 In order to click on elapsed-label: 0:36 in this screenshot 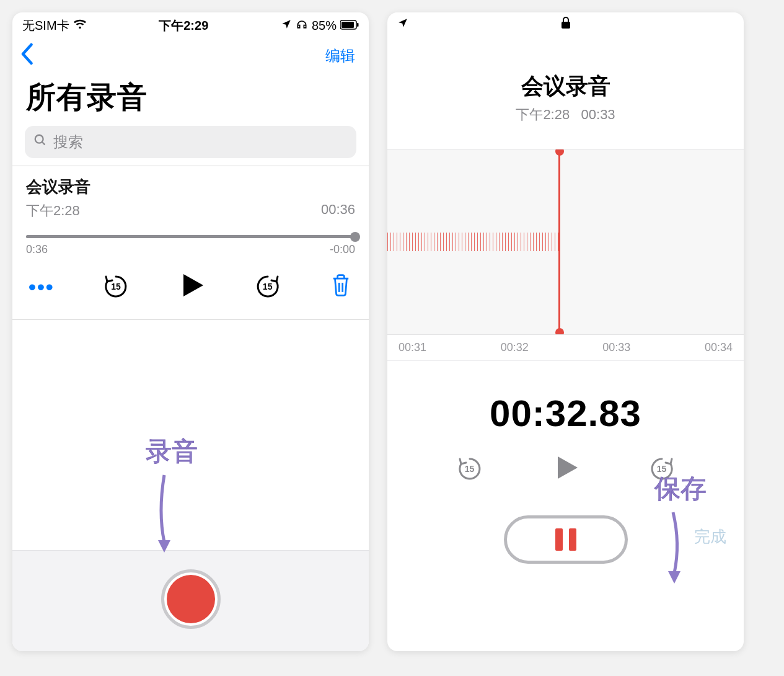, I will do `click(37, 249)`.